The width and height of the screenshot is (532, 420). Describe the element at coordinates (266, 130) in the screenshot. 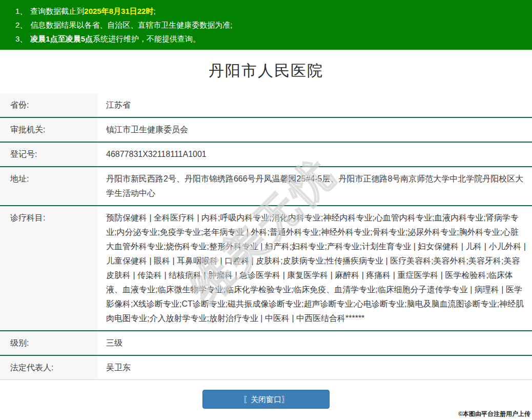

I see `table-row-approval-authority: 审批机关: 镇江市卫生健康委员会` at that location.